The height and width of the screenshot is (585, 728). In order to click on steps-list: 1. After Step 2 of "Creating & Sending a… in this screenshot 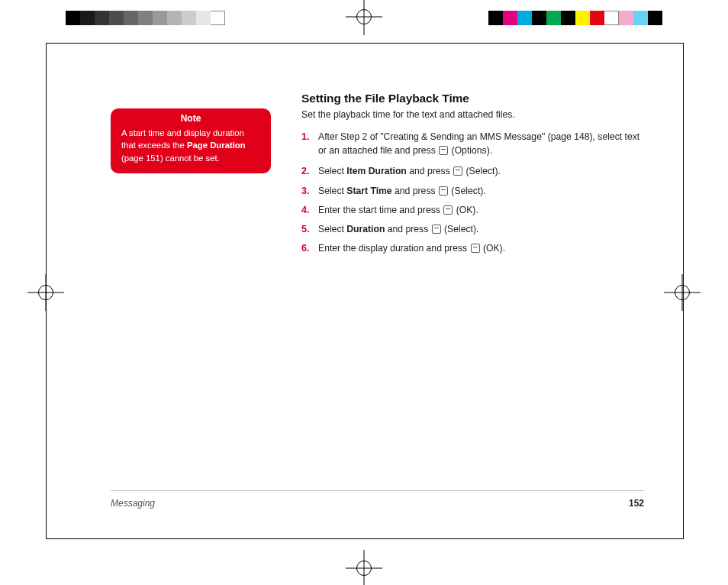, I will do `click(475, 192)`.